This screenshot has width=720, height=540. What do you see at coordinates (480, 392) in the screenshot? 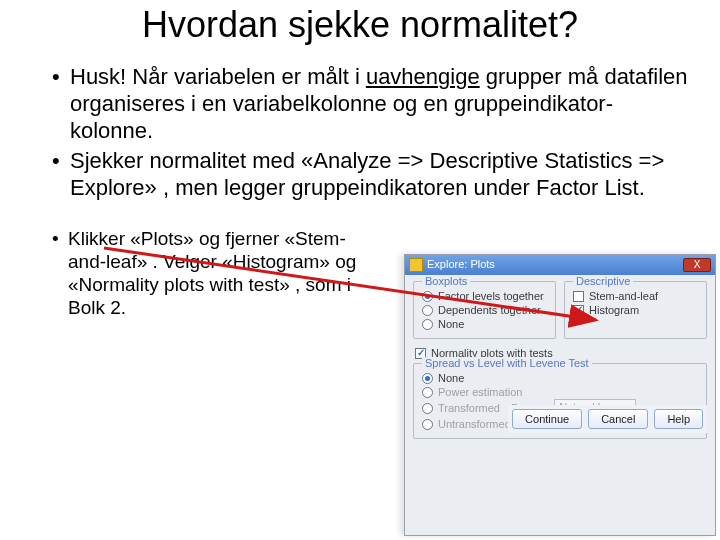
I see `opt-label: Power estimation` at bounding box center [480, 392].